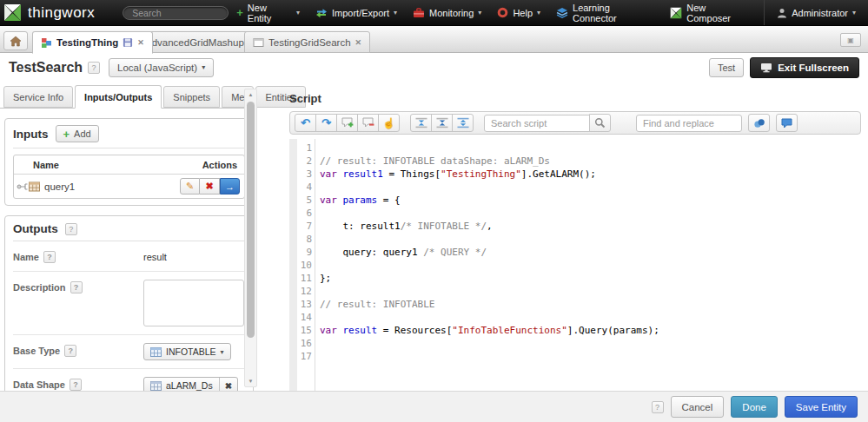 This screenshot has width=868, height=422. What do you see at coordinates (689, 123) in the screenshot?
I see `find-replace-input` at bounding box center [689, 123].